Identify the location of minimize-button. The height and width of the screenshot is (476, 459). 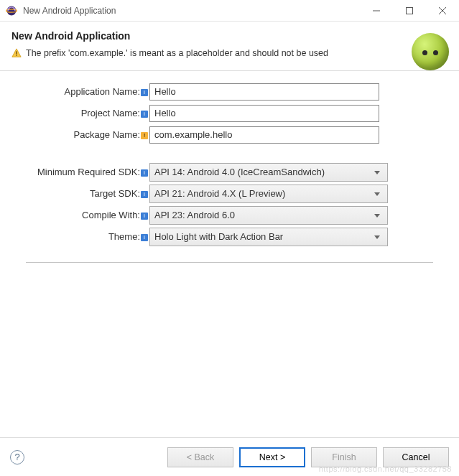
(376, 10).